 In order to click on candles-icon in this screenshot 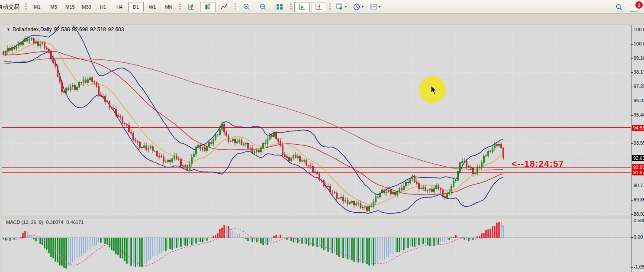, I will do `click(208, 7)`.